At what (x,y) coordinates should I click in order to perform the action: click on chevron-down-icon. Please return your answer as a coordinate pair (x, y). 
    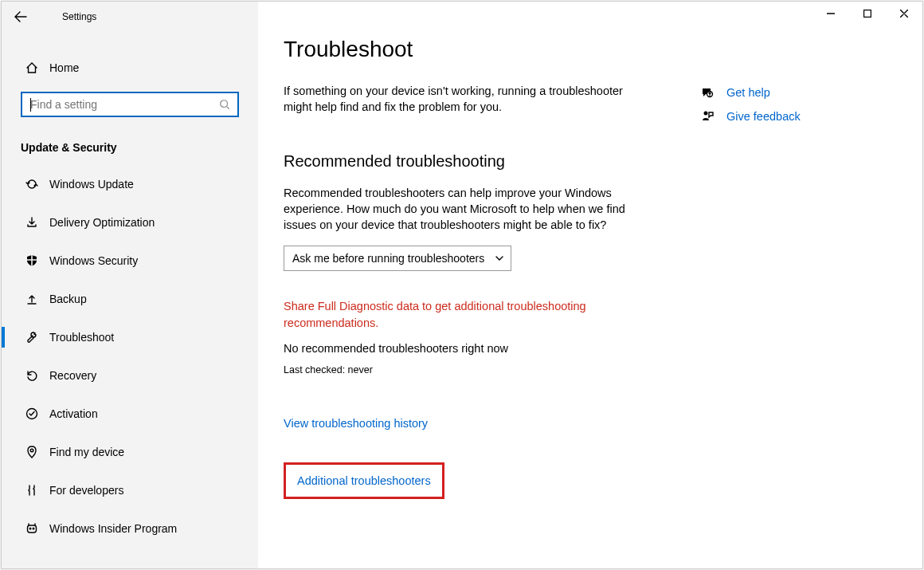
    Looking at the image, I should click on (499, 258).